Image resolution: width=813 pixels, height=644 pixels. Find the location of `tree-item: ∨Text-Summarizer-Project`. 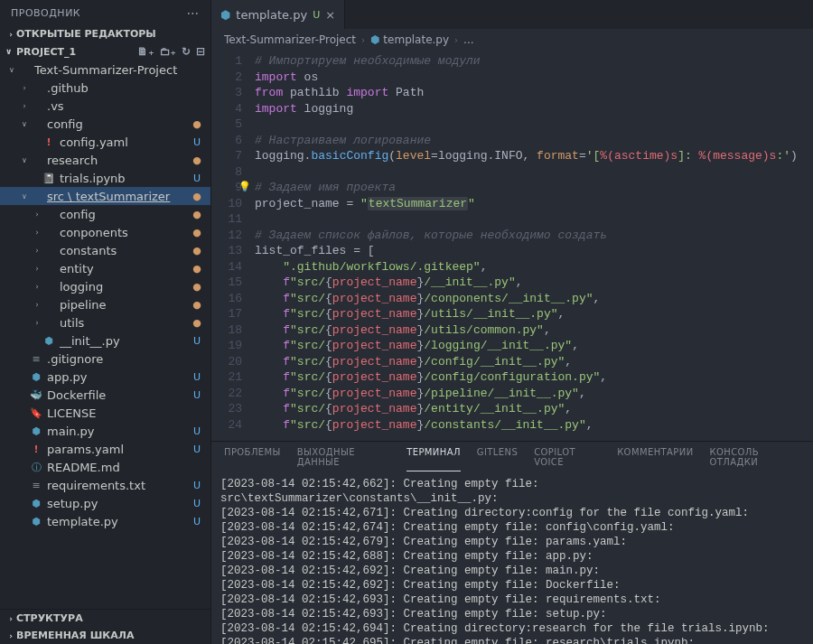

tree-item: ∨Text-Summarizer-Project is located at coordinates (105, 70).